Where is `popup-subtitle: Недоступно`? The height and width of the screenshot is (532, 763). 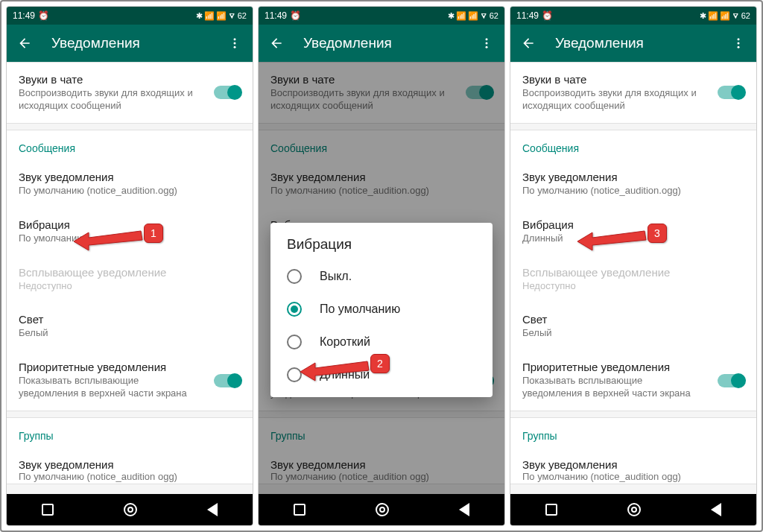 popup-subtitle: Недоступно is located at coordinates (130, 286).